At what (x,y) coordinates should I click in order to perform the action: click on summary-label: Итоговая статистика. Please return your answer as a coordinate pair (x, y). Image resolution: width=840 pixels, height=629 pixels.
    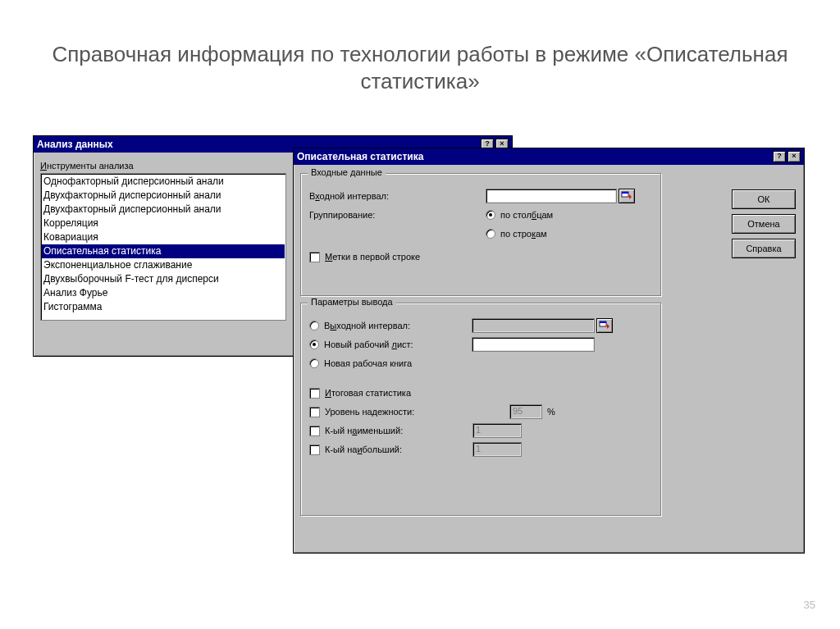
    Looking at the image, I should click on (368, 393).